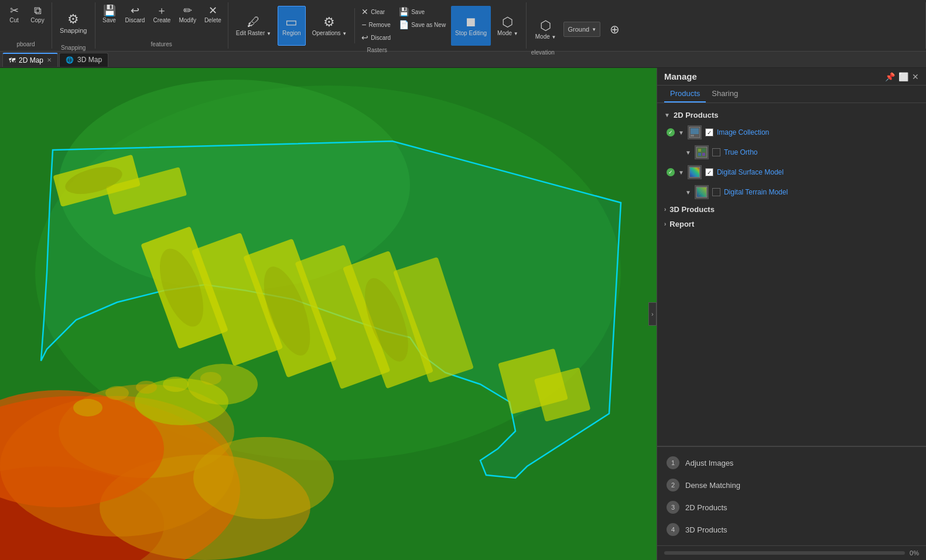 The image size is (926, 560). Describe the element at coordinates (681, 76) in the screenshot. I see `panel-title: Manage` at that location.